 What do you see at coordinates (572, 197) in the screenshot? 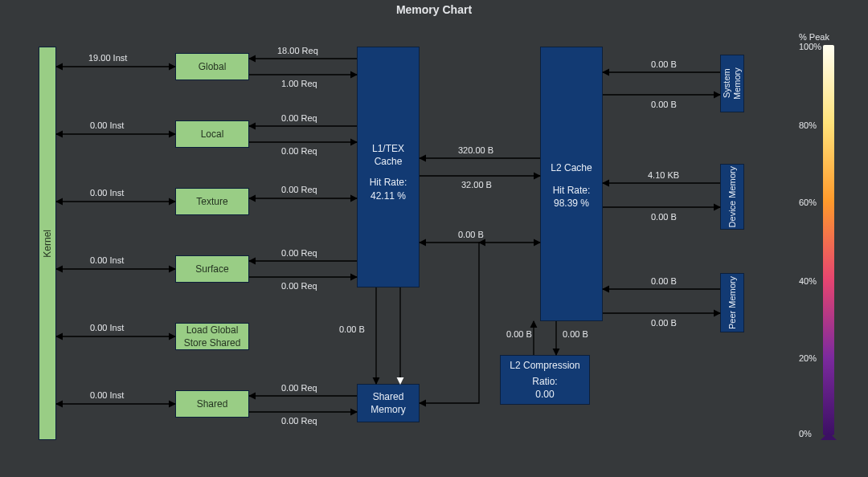
I see `l2-hitrate: Hit Rate: 98.39 %` at bounding box center [572, 197].